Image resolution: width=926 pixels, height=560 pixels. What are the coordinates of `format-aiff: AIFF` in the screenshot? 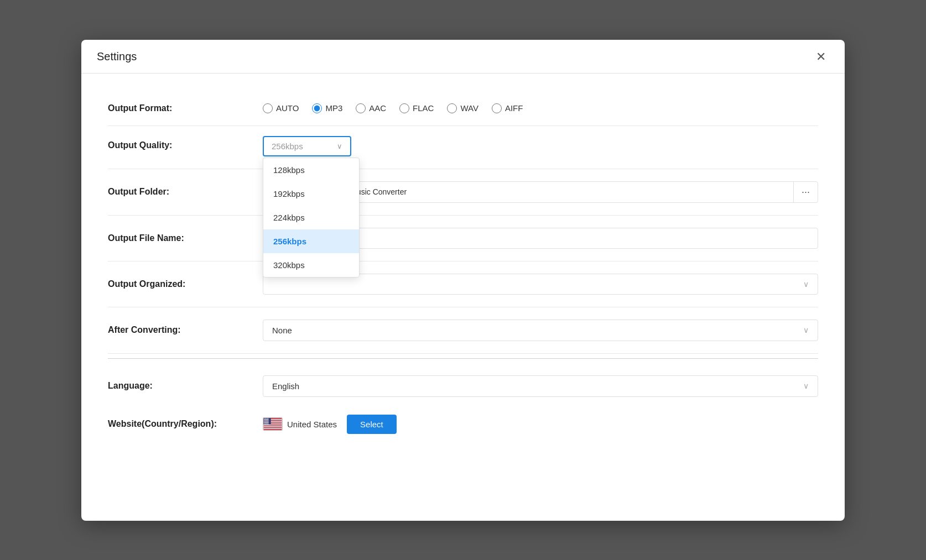 It's located at (508, 108).